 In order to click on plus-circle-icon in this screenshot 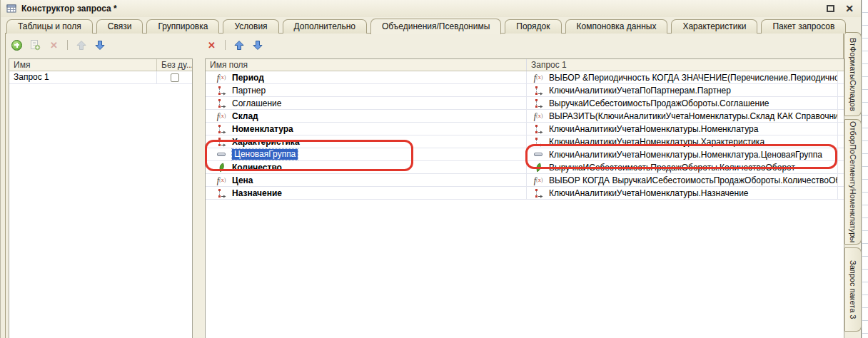, I will do `click(17, 46)`.